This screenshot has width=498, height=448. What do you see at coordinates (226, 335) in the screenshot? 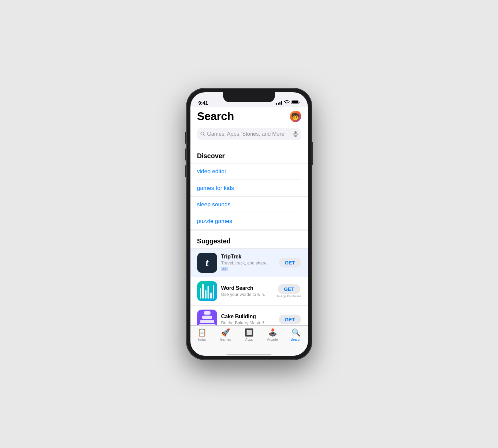
I see `tab-games: 🚀 Games` at bounding box center [226, 335].